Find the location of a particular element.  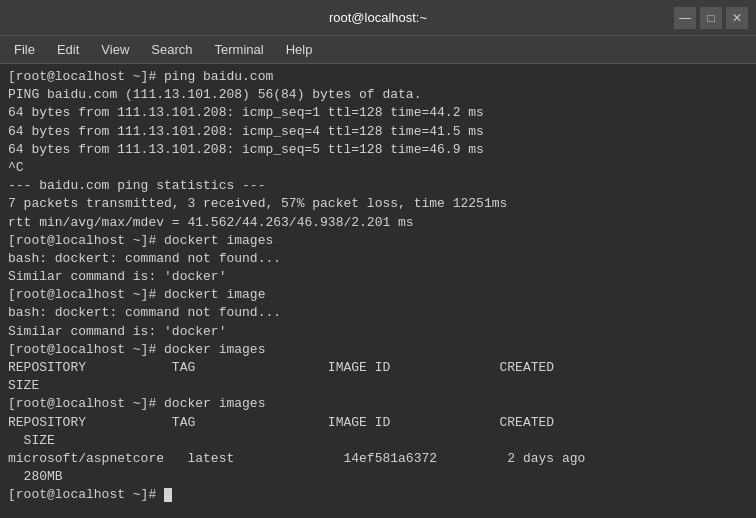

menu-terminal: Terminal is located at coordinates (240, 50).